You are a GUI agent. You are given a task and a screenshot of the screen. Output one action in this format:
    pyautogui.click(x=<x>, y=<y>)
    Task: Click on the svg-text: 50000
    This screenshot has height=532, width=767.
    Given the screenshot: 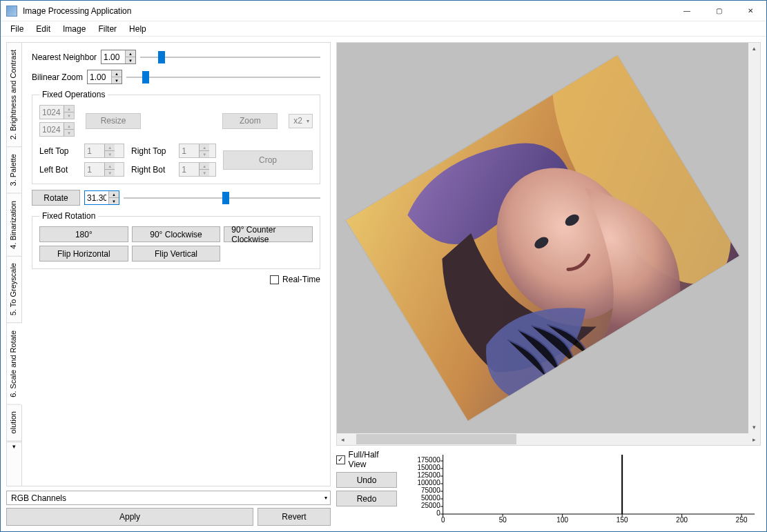 What is the action you would take?
    pyautogui.click(x=431, y=498)
    